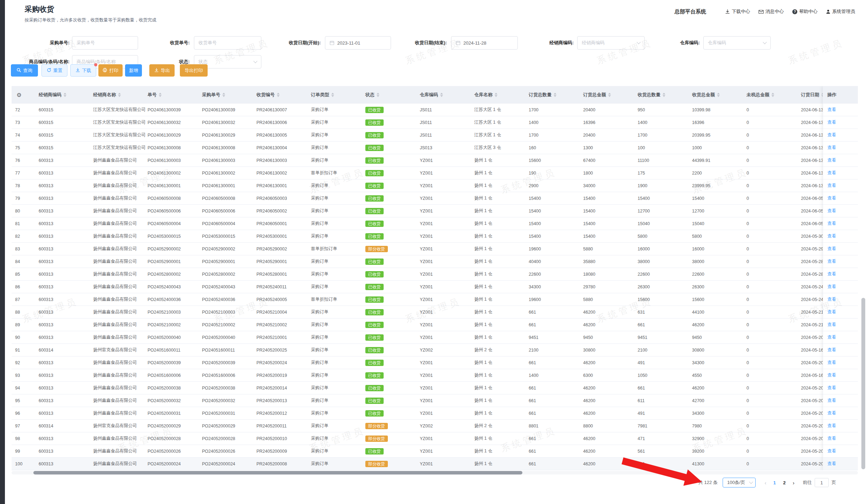  Describe the element at coordinates (358, 43) in the screenshot. I see `date-start-input: 2023-11-01` at that location.